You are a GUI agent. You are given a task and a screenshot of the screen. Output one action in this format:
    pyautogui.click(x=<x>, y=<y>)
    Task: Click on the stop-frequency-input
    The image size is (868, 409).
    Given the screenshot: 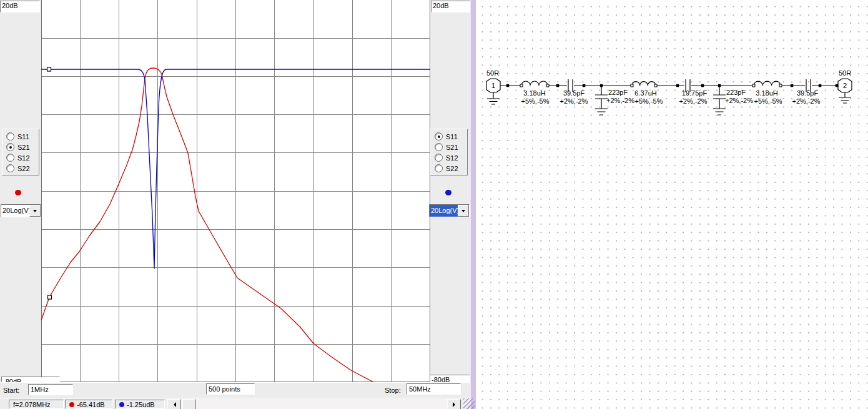 What is the action you would take?
    pyautogui.click(x=433, y=389)
    